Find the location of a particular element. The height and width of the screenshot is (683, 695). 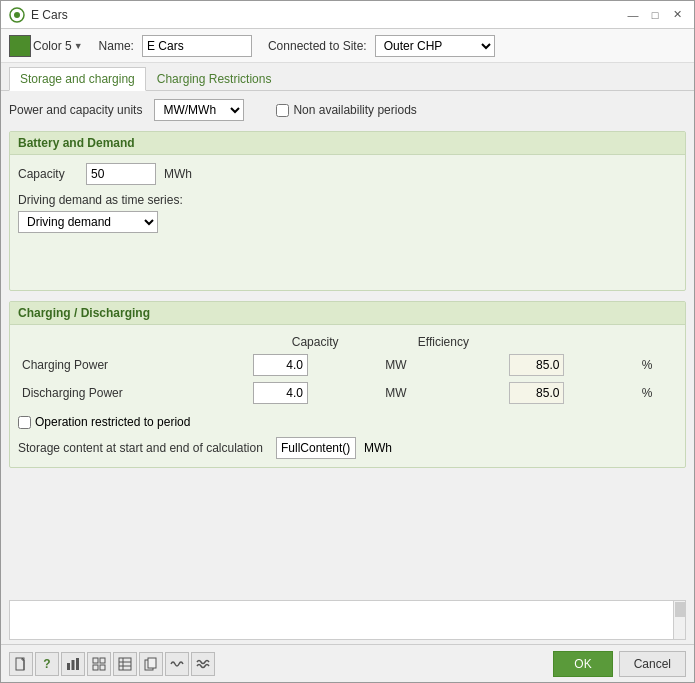

minimize-button: — is located at coordinates (633, 15).